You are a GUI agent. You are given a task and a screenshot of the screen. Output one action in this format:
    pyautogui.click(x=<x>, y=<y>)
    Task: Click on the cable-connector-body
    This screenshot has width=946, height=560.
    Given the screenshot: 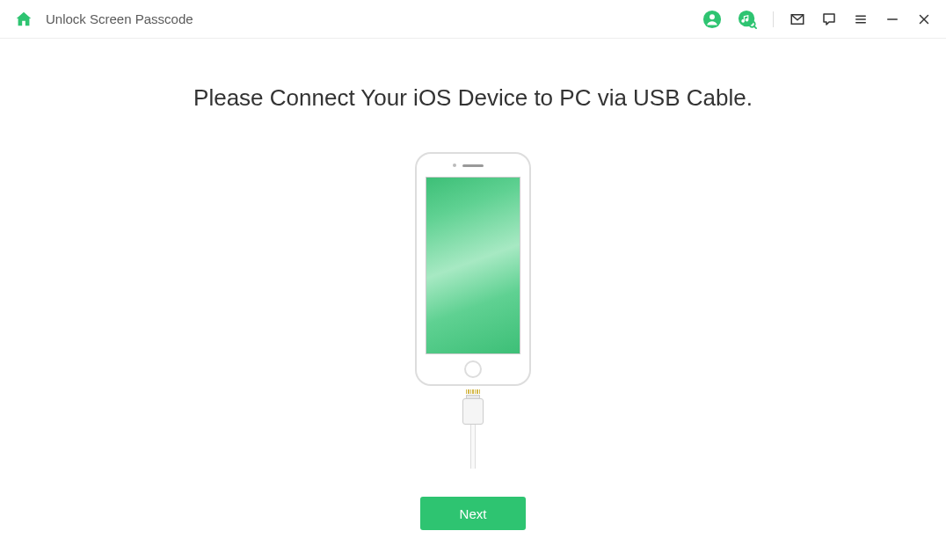 What is the action you would take?
    pyautogui.click(x=473, y=411)
    